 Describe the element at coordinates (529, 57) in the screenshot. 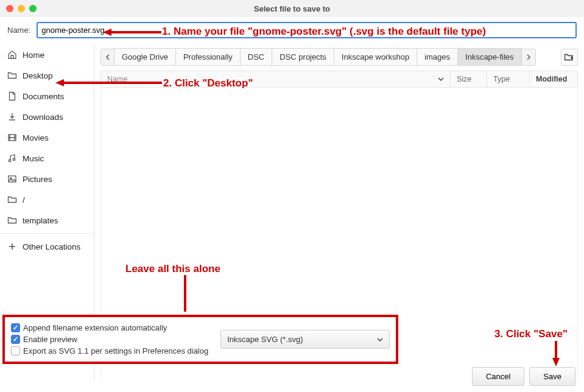

I see `chevron-right-icon` at that location.